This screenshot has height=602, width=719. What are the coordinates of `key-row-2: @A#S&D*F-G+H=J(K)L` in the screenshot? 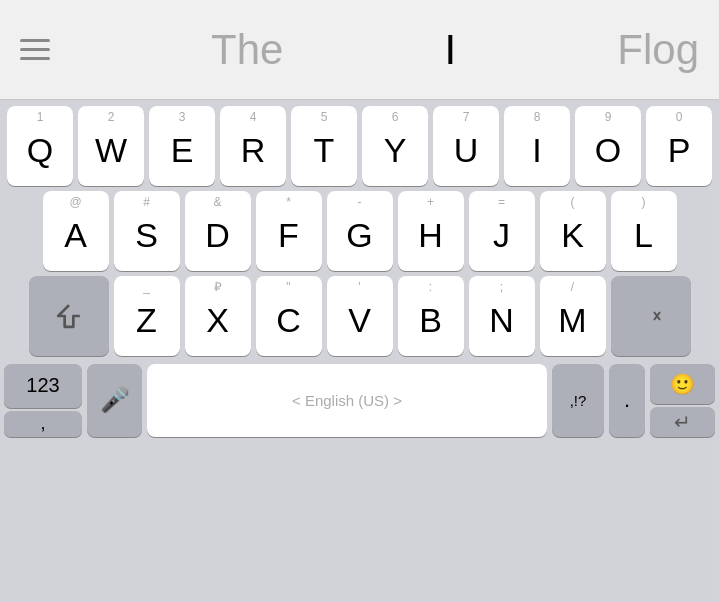 It's located at (360, 231).